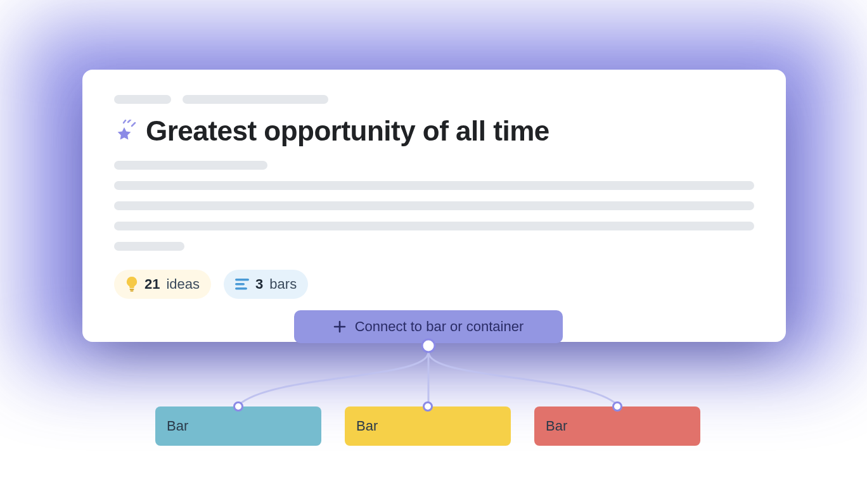 The width and height of the screenshot is (867, 504). Describe the element at coordinates (434, 99) in the screenshot. I see `breadcrumb` at that location.